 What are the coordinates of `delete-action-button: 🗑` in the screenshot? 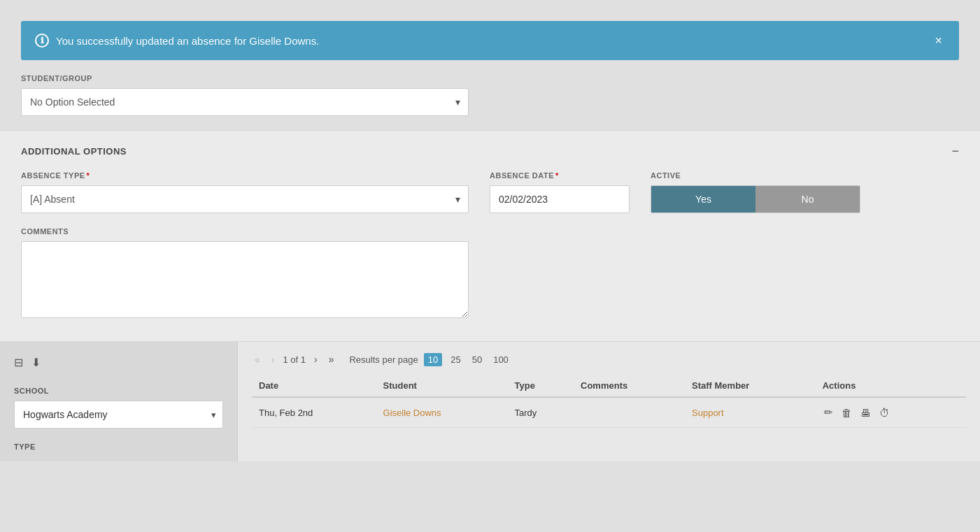 It's located at (846, 412).